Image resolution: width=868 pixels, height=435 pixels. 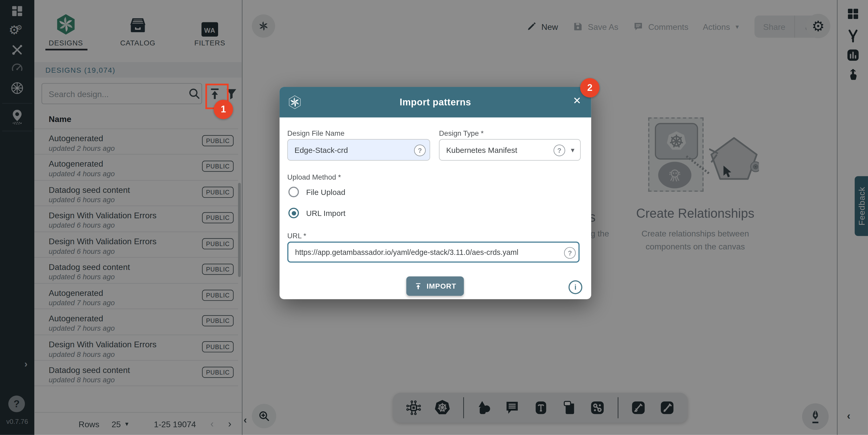 What do you see at coordinates (461, 133) in the screenshot?
I see `design-type-label: Design Type *` at bounding box center [461, 133].